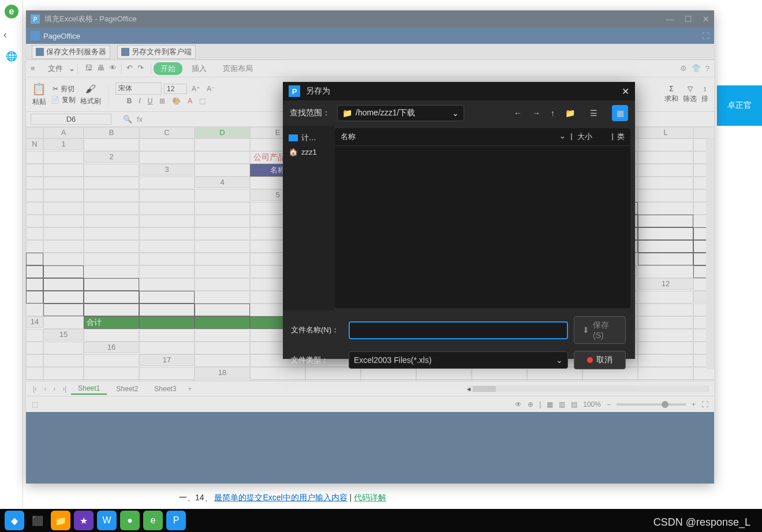 This screenshot has height=532, width=762. I want to click on watermark: CSDN @response_L, so click(702, 523).